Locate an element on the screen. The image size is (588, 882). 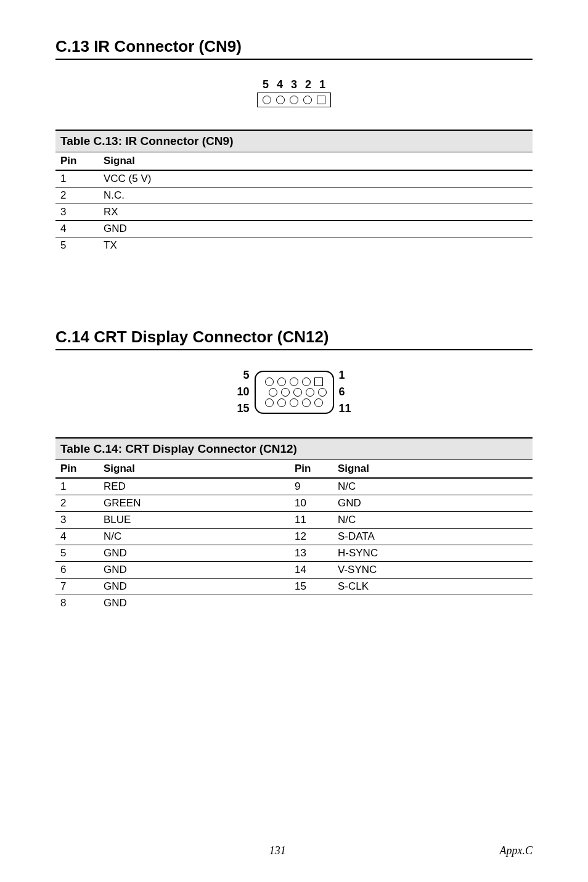
table-c13-header: Pin Signal is located at coordinates (294, 162).